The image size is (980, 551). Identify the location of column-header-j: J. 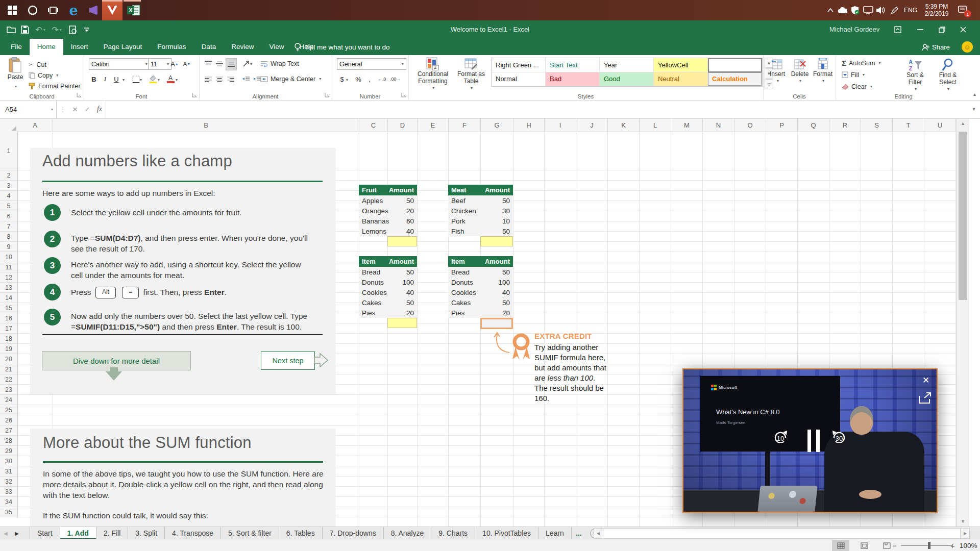
(592, 126).